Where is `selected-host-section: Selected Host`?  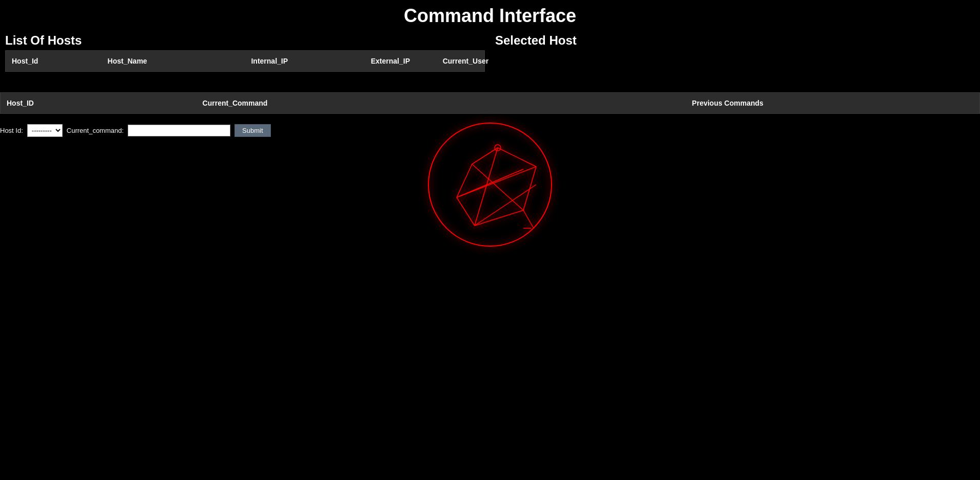
selected-host-section: Selected Host is located at coordinates (735, 51).